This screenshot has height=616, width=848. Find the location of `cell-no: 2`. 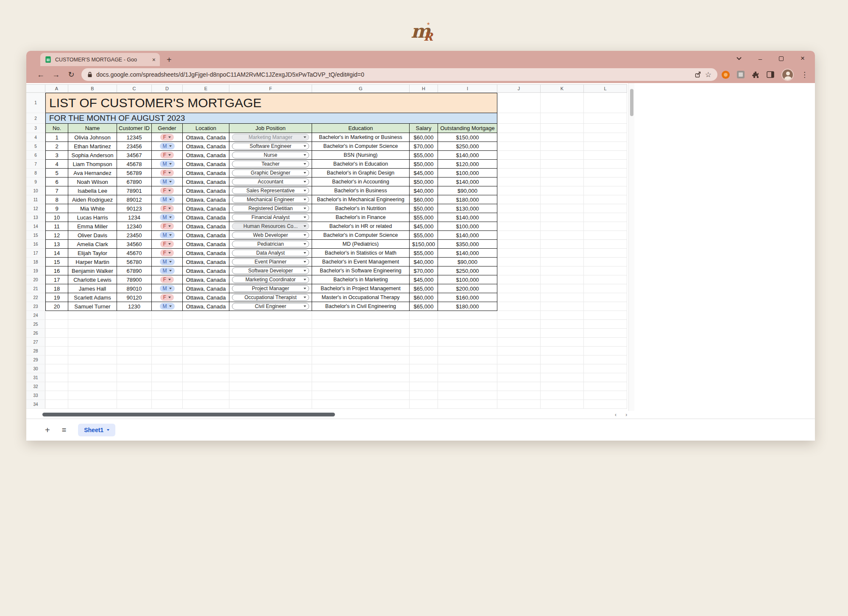

cell-no: 2 is located at coordinates (57, 147).